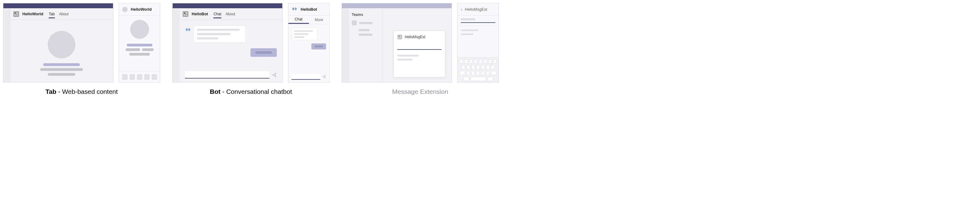  Describe the element at coordinates (81, 92) in the screenshot. I see `tab-caption: Tab - Web-based content` at that location.